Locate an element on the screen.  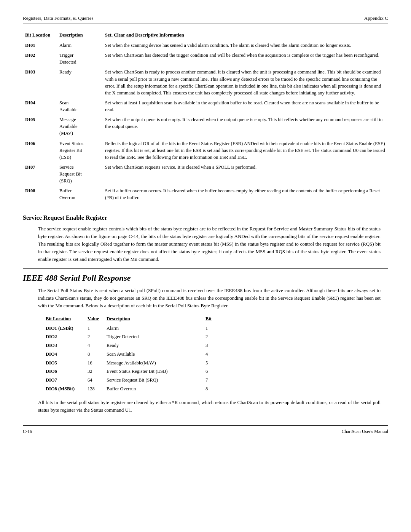
poll-desc-cell: Trigger Detected is located at coordinates (156, 337).